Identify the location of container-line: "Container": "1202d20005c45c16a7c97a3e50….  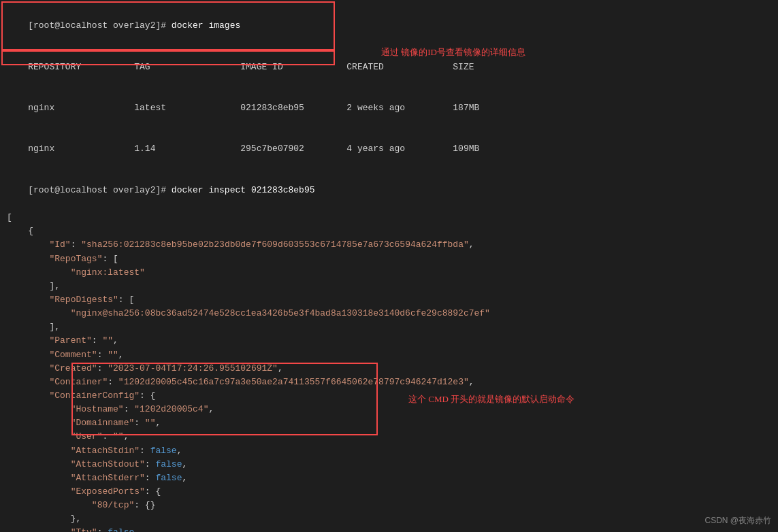
(389, 382).